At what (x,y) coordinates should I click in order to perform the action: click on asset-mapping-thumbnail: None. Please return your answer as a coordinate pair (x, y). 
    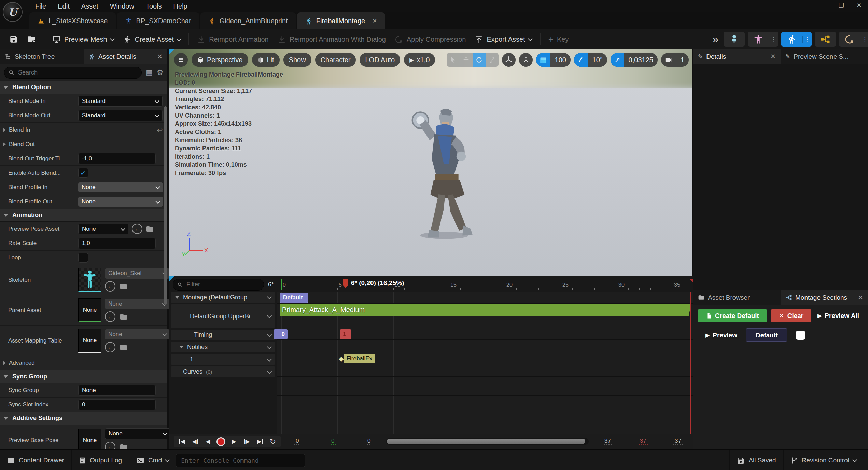
    Looking at the image, I should click on (90, 341).